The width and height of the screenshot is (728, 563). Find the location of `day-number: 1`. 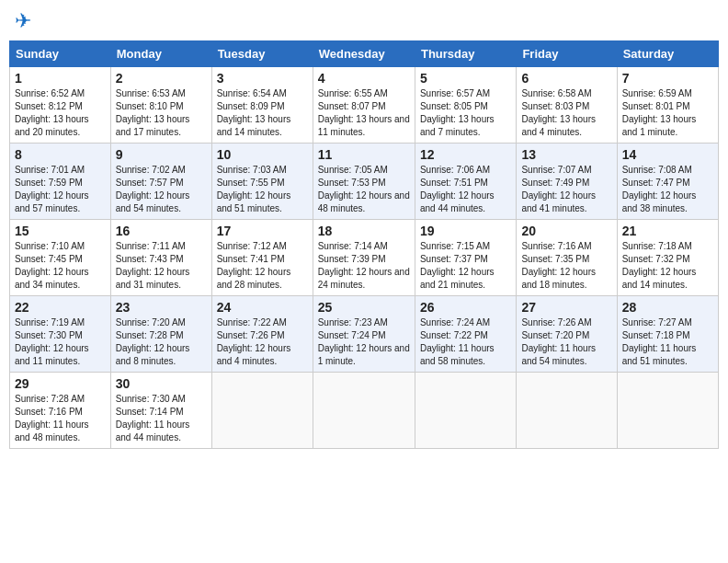

day-number: 1 is located at coordinates (61, 78).